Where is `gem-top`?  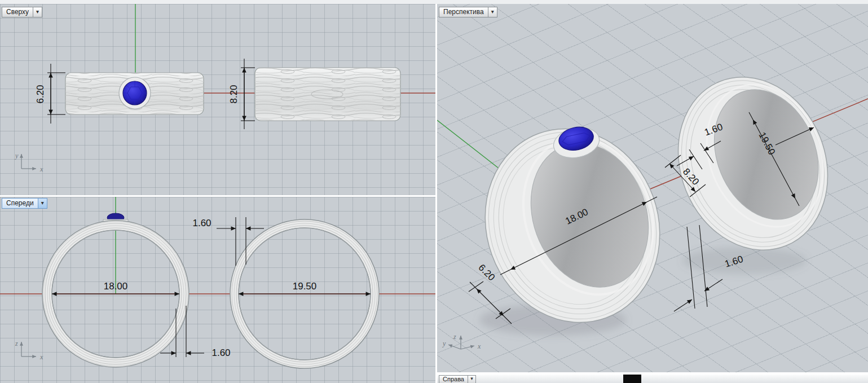
gem-top is located at coordinates (135, 93).